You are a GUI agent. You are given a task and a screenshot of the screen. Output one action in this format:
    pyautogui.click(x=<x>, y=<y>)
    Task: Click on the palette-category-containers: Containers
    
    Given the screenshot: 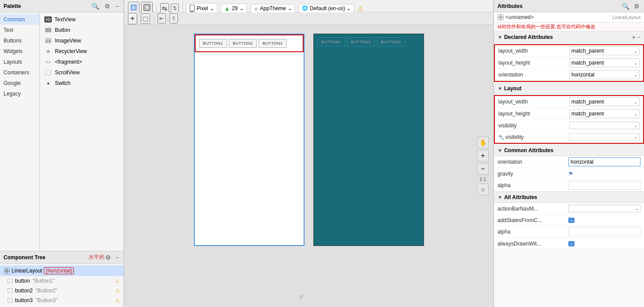 What is the action you would take?
    pyautogui.click(x=19, y=73)
    